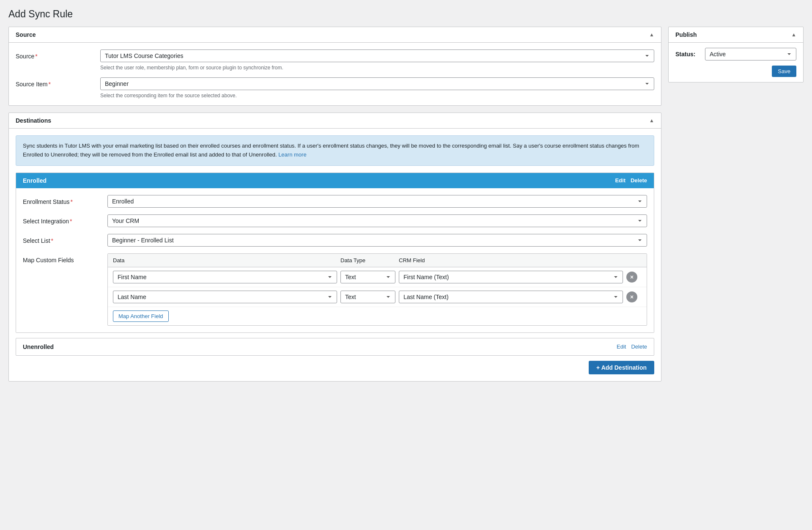 The image size is (812, 530). What do you see at coordinates (377, 316) in the screenshot?
I see `map-fields-footer: Map Another Field` at bounding box center [377, 316].